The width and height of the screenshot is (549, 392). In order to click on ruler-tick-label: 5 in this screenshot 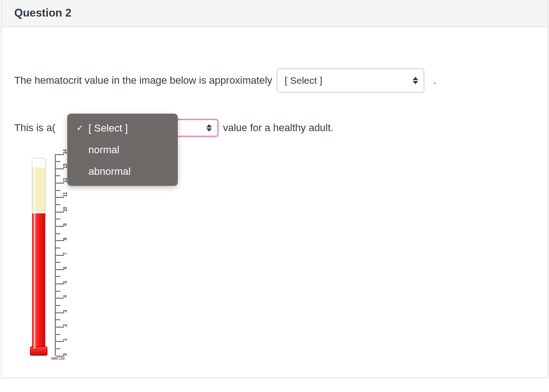, I will do `click(65, 282)`.